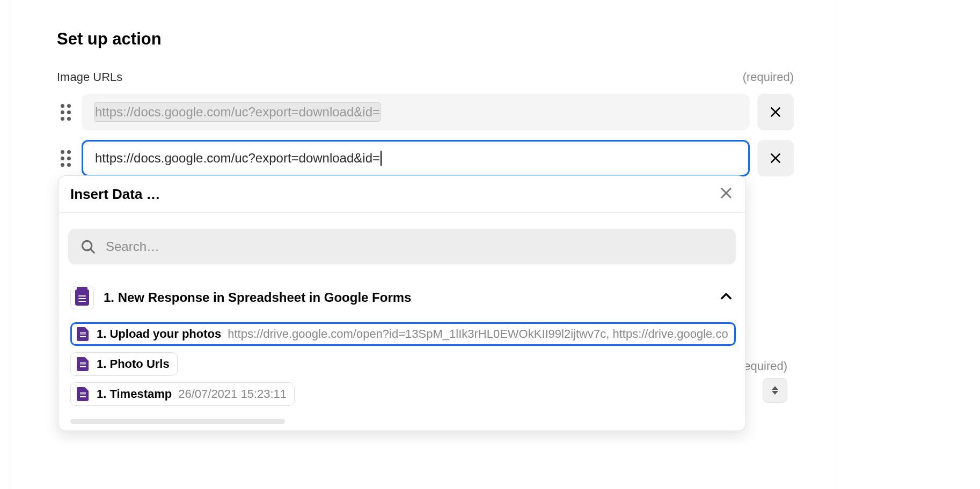  What do you see at coordinates (775, 390) in the screenshot?
I see `stepper-button` at bounding box center [775, 390].